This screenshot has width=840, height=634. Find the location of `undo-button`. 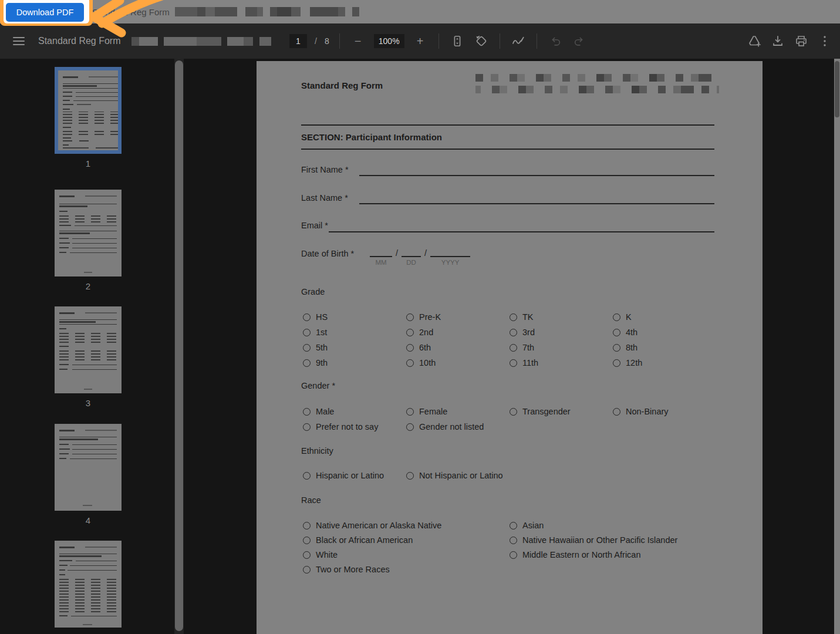

undo-button is located at coordinates (555, 41).